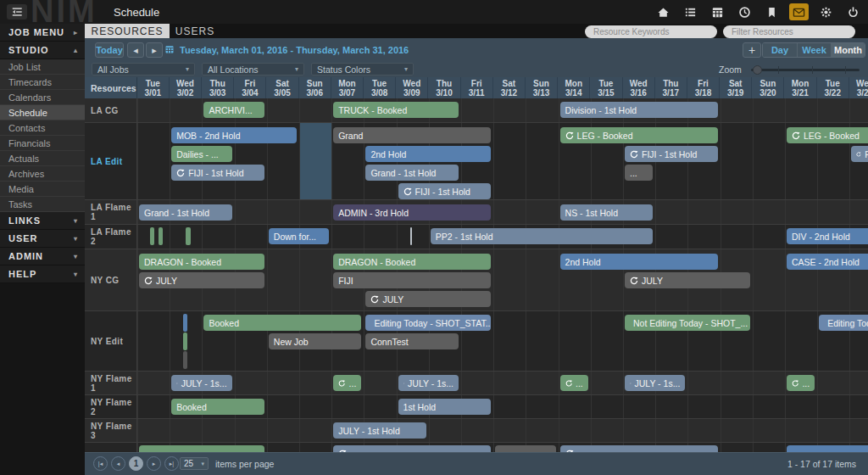 This screenshot has height=475, width=868. What do you see at coordinates (671, 88) in the screenshot?
I see `date-column-header: Thu3/17` at bounding box center [671, 88].